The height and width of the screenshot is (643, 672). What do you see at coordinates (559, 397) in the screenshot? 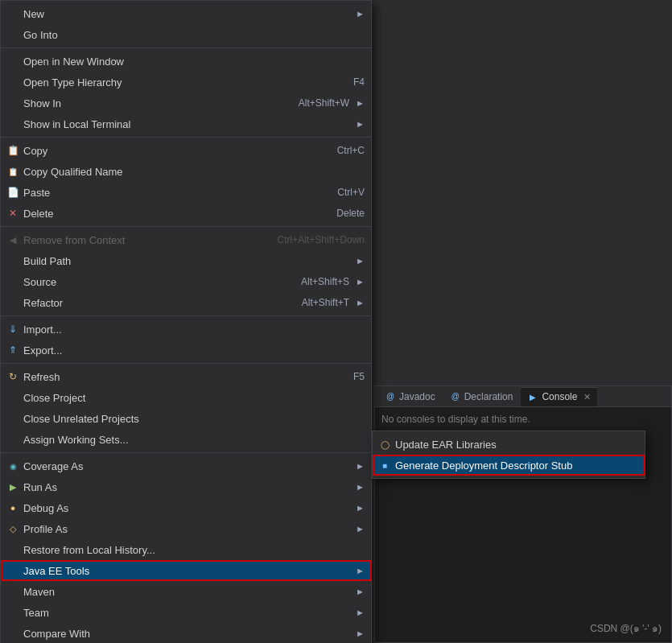
I see `tab-console: ▶ Console ✕` at bounding box center [559, 397].